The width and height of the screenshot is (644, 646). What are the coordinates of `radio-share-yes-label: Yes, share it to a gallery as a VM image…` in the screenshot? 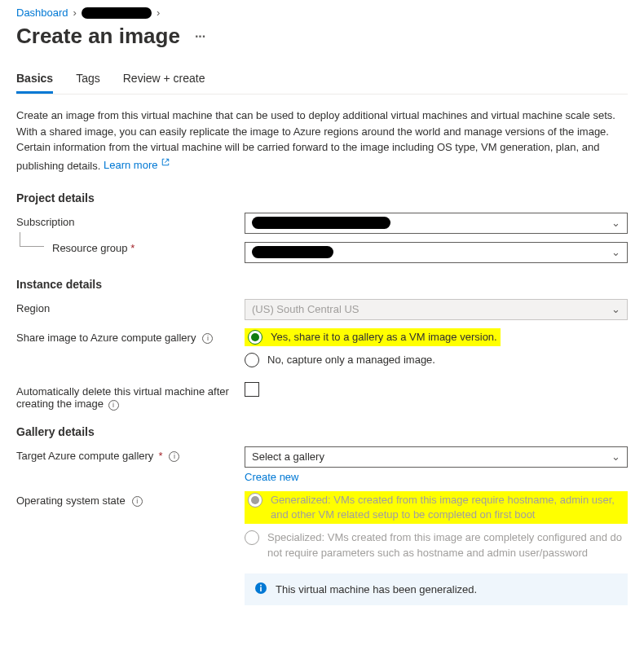 It's located at (384, 337).